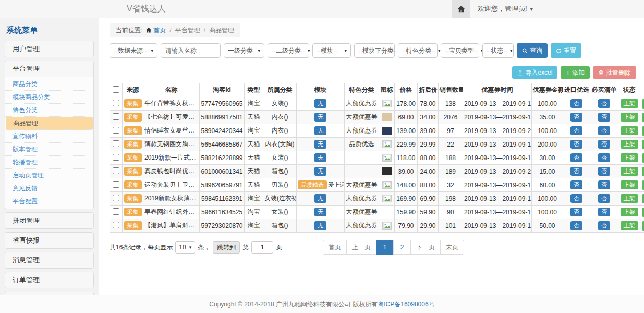  Describe the element at coordinates (418, 51) in the screenshot. I see `filter-select-特色分类: --特色分类--▾` at that location.